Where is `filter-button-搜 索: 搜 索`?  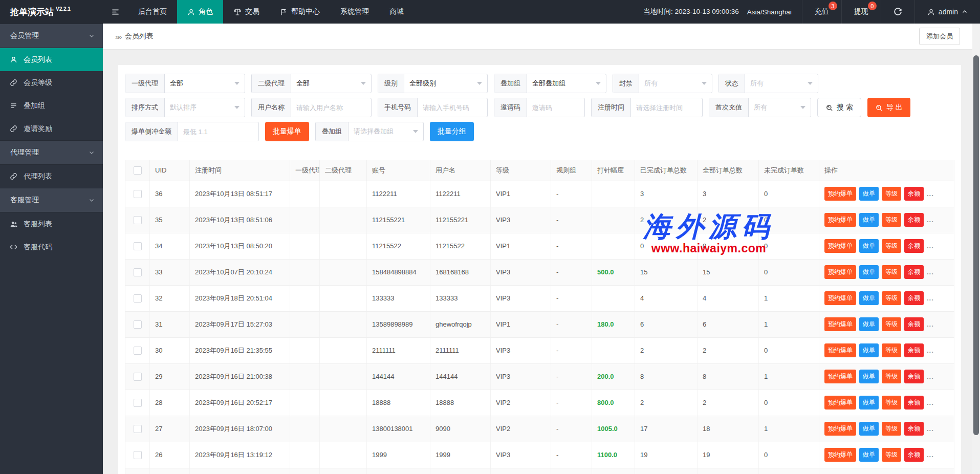
filter-button-搜 索: 搜 索 is located at coordinates (839, 107).